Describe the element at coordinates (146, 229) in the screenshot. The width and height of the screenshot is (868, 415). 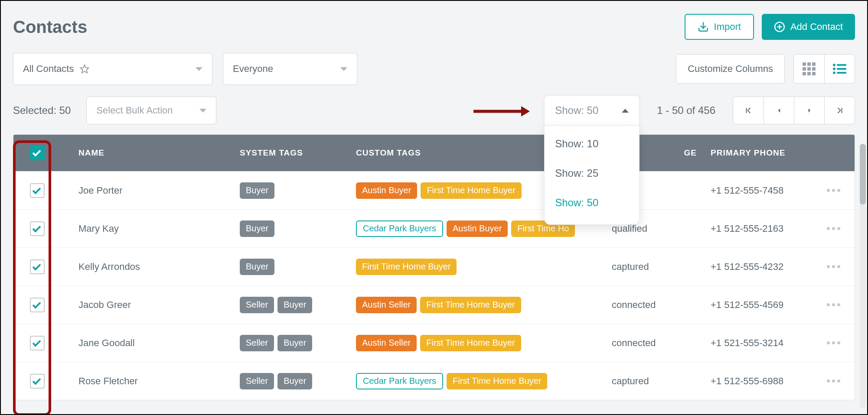
I see `contact-name: Mary Kay` at that location.